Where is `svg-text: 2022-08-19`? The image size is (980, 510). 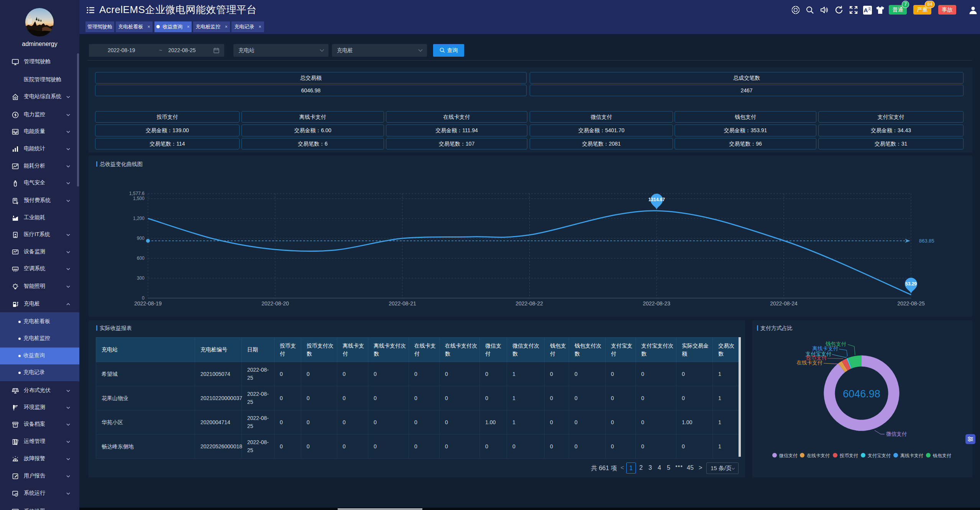 svg-text: 2022-08-19 is located at coordinates (148, 303).